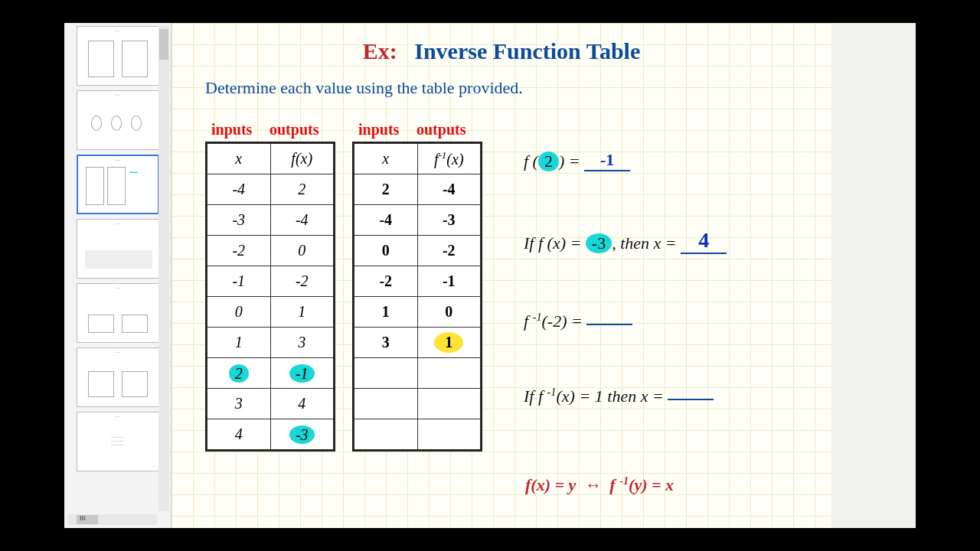 The image size is (980, 551). Describe the element at coordinates (118, 313) in the screenshot. I see `slide-thumb-5: ──` at that location.